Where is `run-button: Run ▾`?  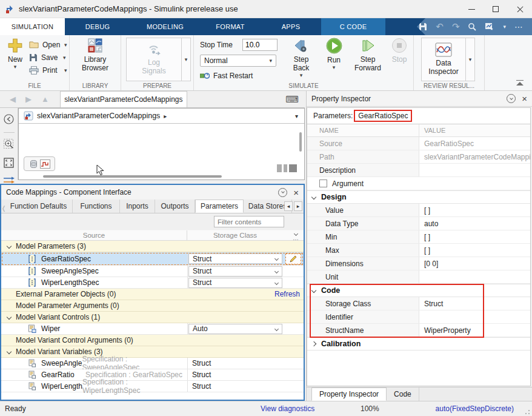 run-button: Run ▾ is located at coordinates (334, 54).